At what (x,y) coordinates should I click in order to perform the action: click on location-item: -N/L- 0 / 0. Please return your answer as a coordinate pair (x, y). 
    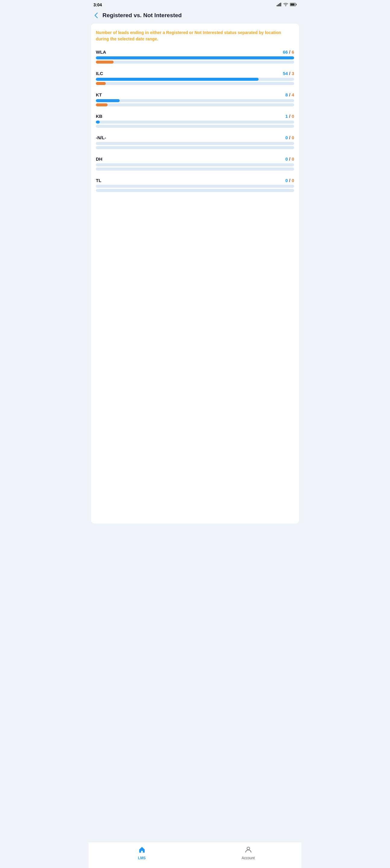
    Looking at the image, I should click on (195, 142).